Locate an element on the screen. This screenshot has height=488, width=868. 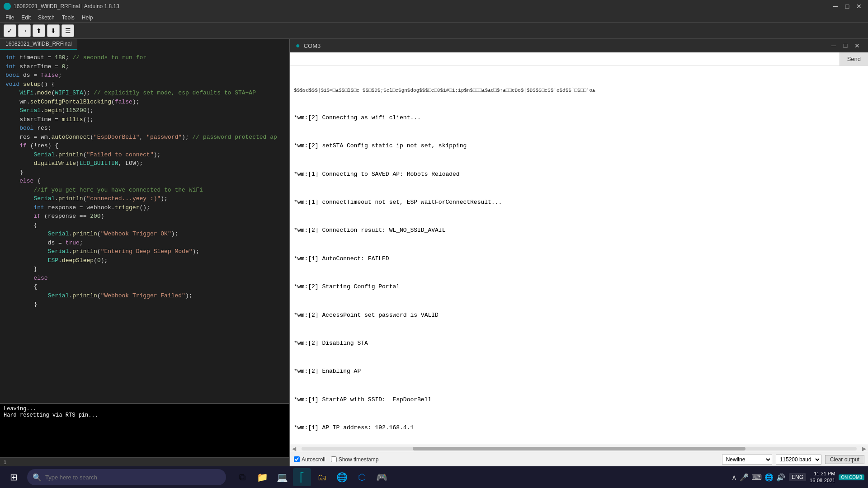
code-line: Serial.println("Webhook Trigger Failed")… is located at coordinates (145, 296).